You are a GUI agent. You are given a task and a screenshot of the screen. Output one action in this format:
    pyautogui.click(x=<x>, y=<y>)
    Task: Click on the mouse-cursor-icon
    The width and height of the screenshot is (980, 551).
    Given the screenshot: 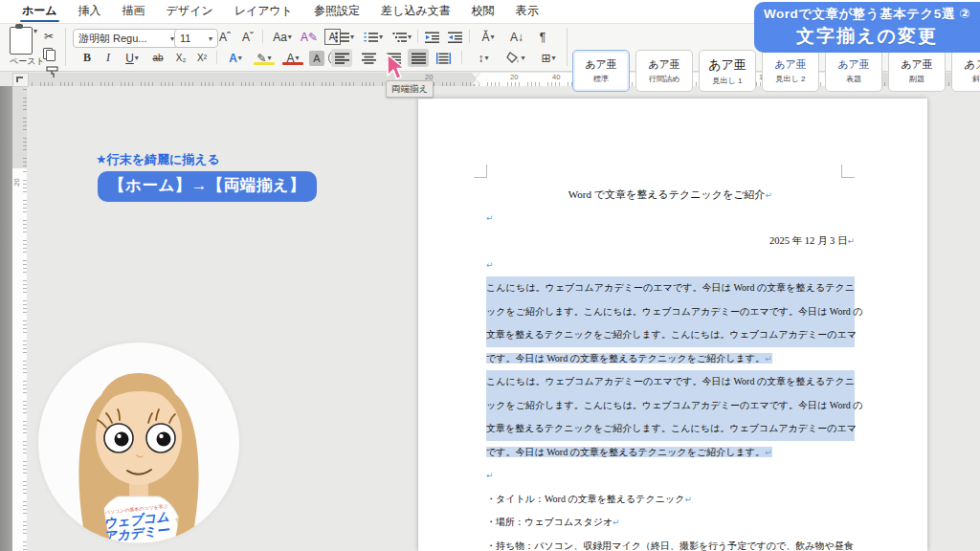 What is the action you would take?
    pyautogui.click(x=396, y=68)
    